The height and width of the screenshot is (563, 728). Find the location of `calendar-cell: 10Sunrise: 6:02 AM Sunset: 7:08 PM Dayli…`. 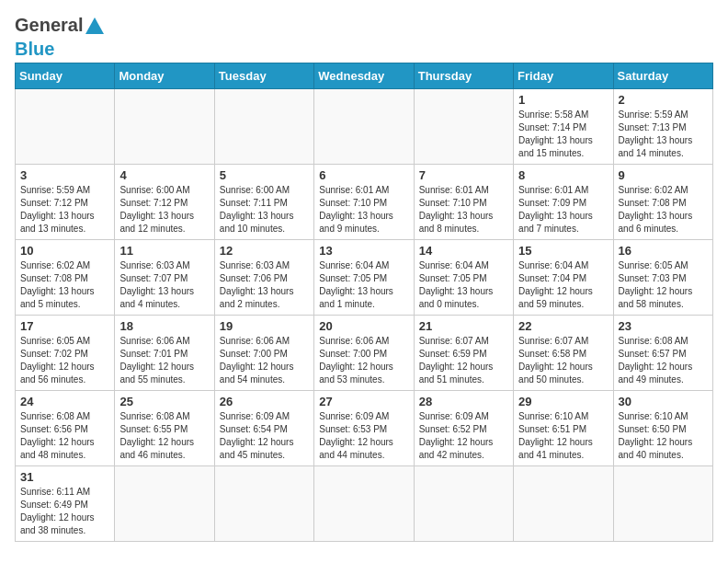

calendar-cell: 10Sunrise: 6:02 AM Sunset: 7:08 PM Dayli… is located at coordinates (65, 278).